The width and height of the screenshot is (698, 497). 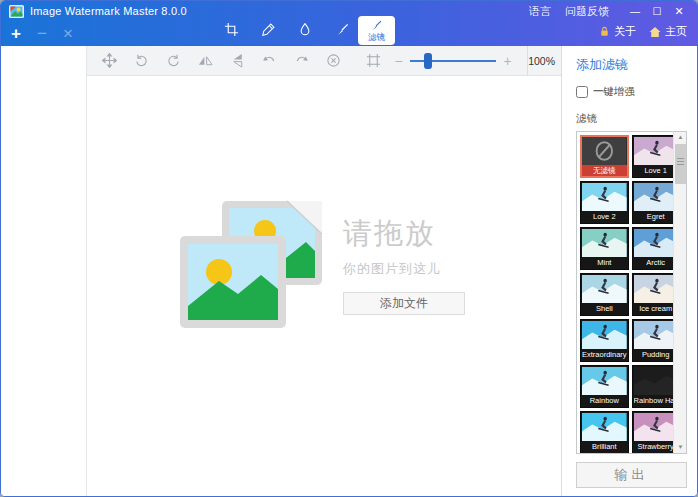 What do you see at coordinates (376, 26) in the screenshot?
I see `filter-brush-icon` at bounding box center [376, 26].